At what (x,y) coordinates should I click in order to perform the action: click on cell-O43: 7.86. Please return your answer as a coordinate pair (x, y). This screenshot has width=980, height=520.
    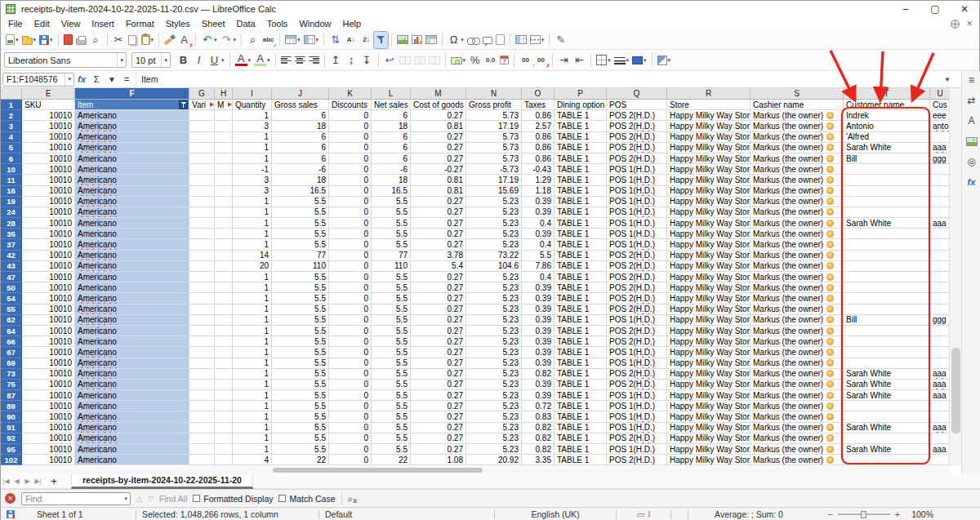
    Looking at the image, I should click on (538, 266).